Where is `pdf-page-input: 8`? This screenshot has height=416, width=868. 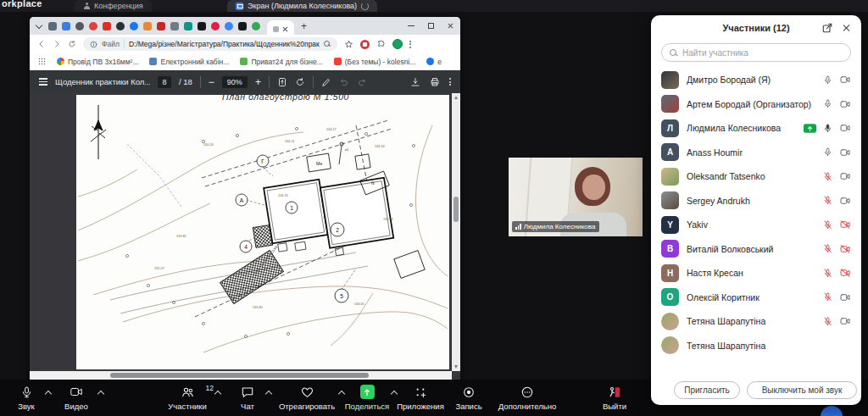 pdf-page-input: 8 is located at coordinates (164, 82).